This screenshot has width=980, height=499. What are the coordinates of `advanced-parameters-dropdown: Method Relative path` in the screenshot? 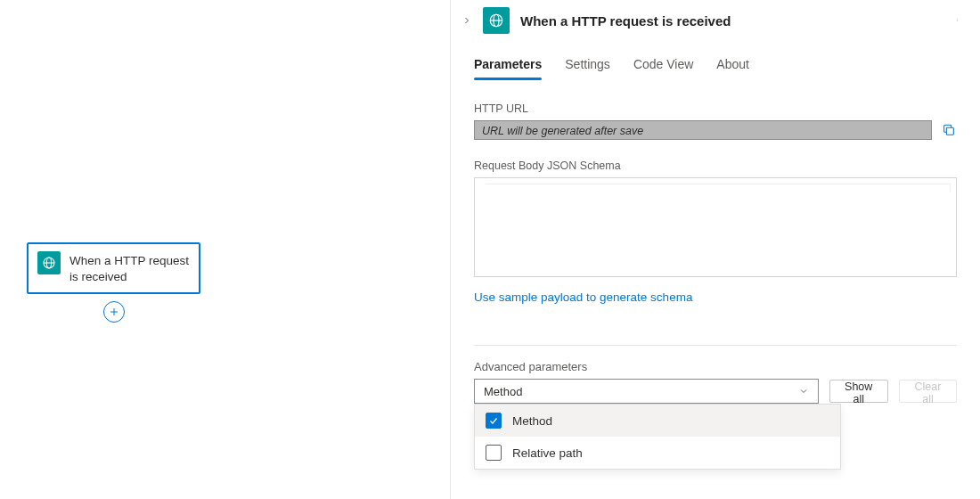 It's located at (657, 437).